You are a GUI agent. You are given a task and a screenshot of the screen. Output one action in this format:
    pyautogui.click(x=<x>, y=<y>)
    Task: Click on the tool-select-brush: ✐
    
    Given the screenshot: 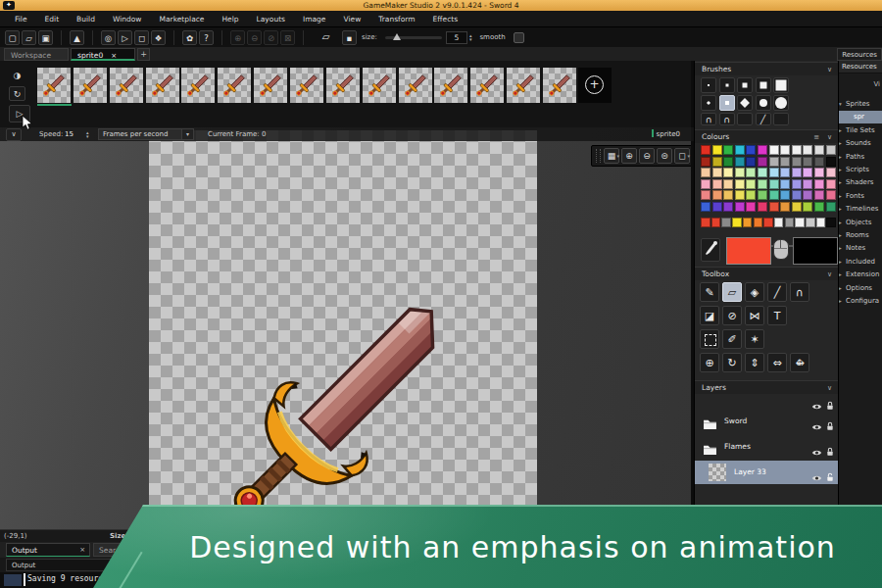 What is the action you would take?
    pyautogui.click(x=732, y=339)
    